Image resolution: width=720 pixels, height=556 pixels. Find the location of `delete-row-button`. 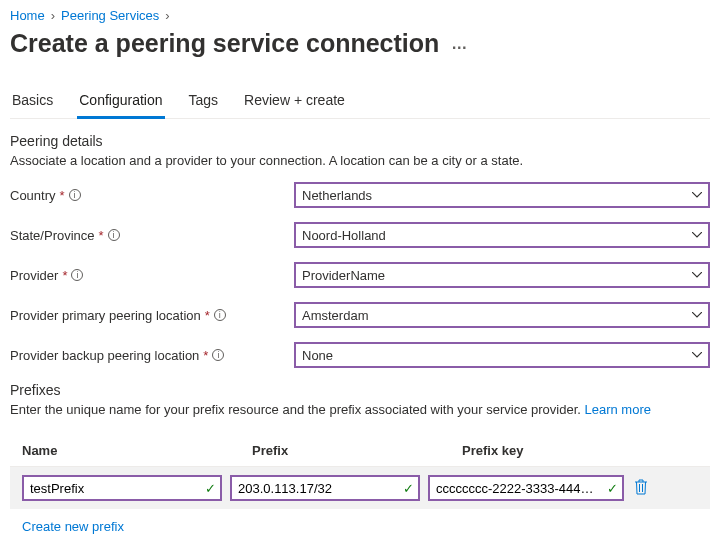

delete-row-button is located at coordinates (641, 488).